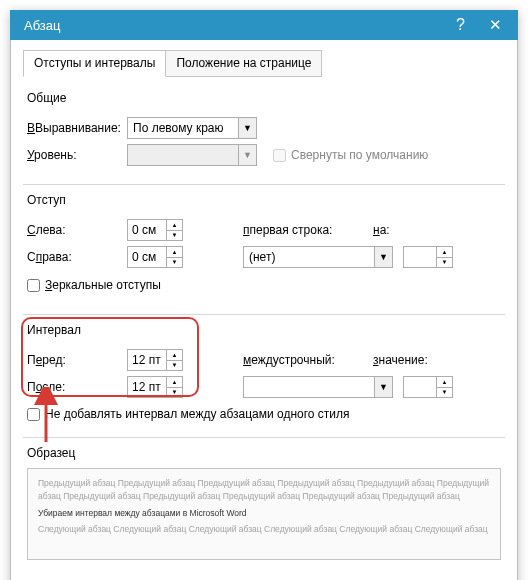 The height and width of the screenshot is (580, 528). I want to click on titlebar: Абзац ? ✕, so click(264, 25).